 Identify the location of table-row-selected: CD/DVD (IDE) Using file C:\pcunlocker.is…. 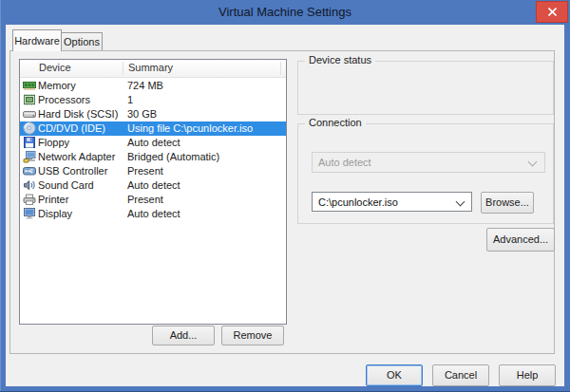
(153, 129).